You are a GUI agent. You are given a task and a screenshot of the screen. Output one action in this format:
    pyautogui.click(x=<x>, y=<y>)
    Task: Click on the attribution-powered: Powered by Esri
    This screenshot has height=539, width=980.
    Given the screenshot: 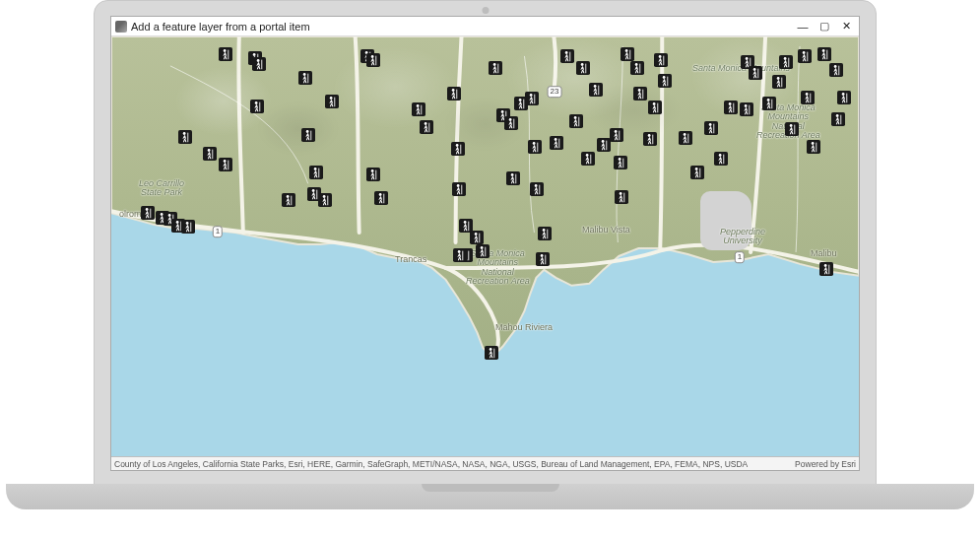 What is the action you would take?
    pyautogui.click(x=825, y=464)
    